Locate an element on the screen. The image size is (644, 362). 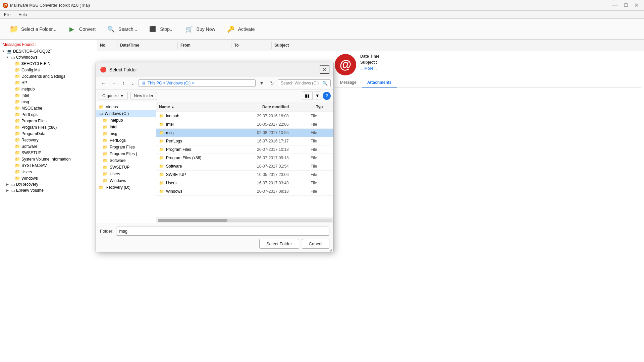
file-name-label: PerfLogs is located at coordinates (174, 141).